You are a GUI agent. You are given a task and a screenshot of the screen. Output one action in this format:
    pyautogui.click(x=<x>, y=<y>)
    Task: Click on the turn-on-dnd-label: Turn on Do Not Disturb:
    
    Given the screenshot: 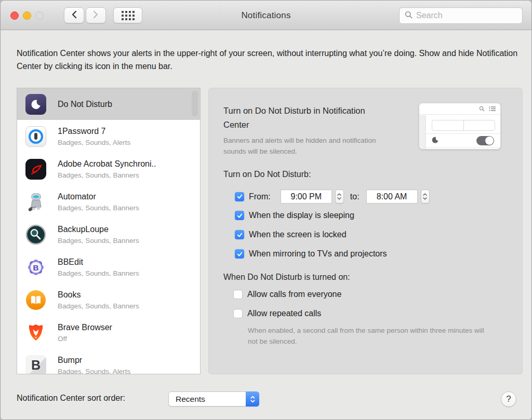 What is the action you would take?
    pyautogui.click(x=267, y=174)
    